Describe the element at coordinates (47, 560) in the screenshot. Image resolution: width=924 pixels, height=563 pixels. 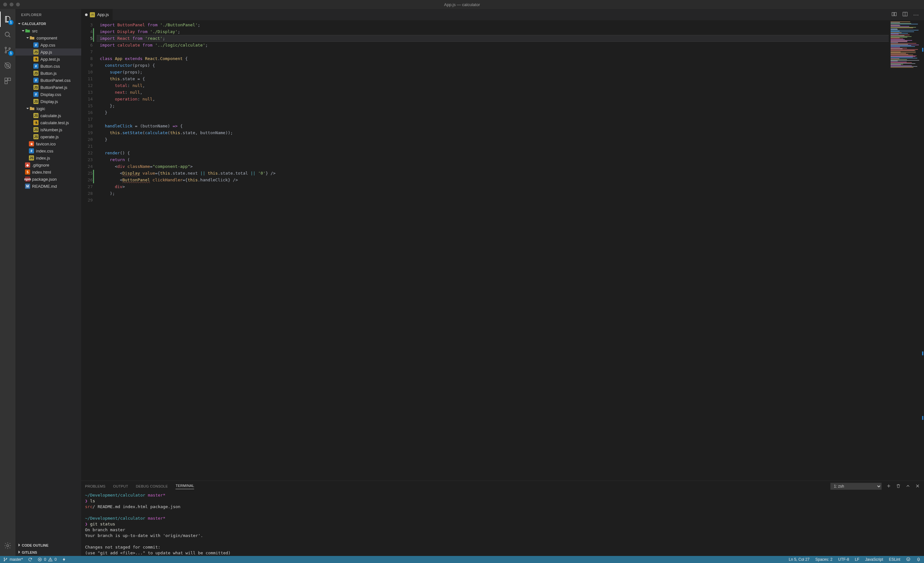
I see `status-problems: 0 0` at that location.